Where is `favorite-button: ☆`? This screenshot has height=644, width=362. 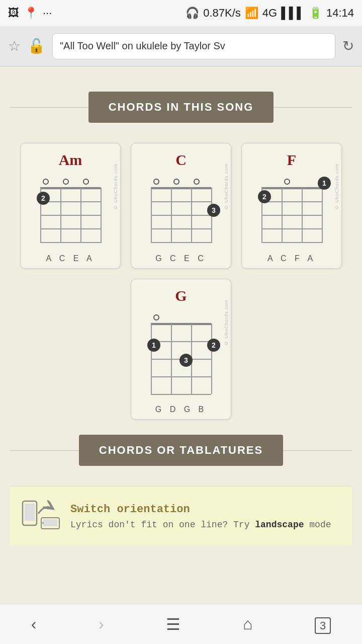 favorite-button: ☆ is located at coordinates (14, 46).